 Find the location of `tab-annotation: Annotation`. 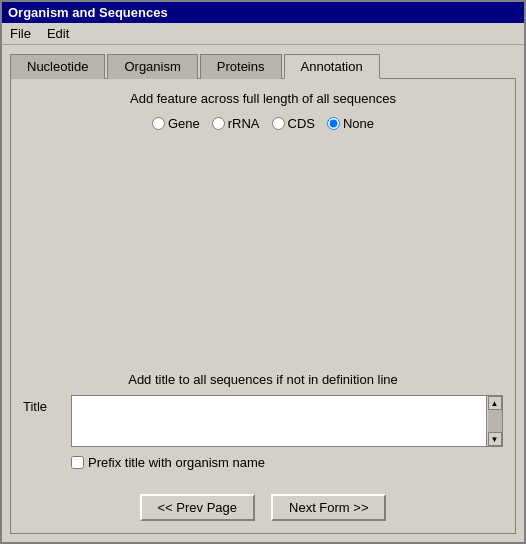

tab-annotation: Annotation is located at coordinates (332, 66).